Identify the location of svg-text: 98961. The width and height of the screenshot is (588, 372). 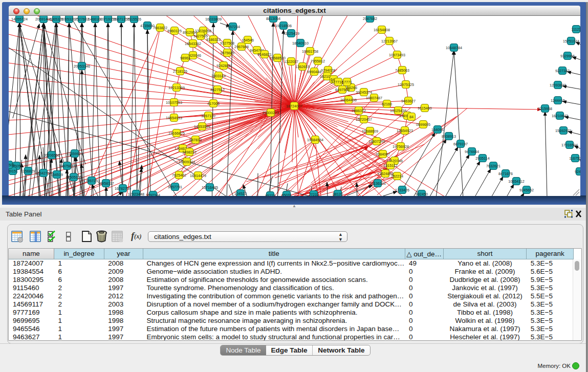
(185, 58).